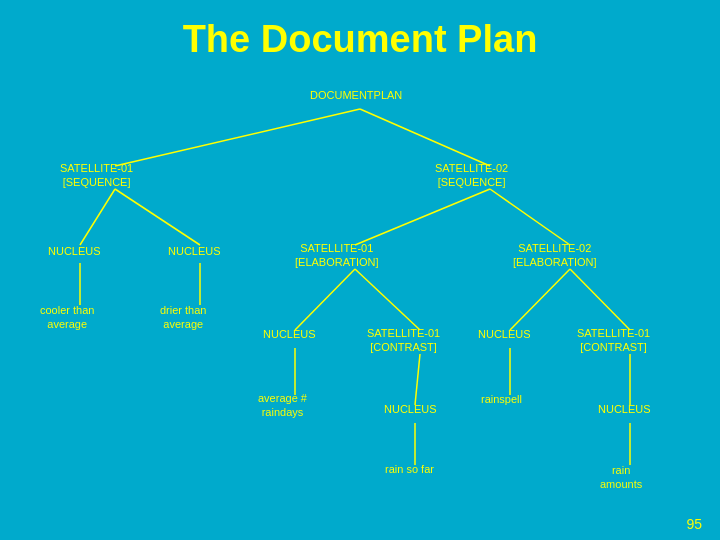  What do you see at coordinates (504, 334) in the screenshot?
I see `label-nucleus5: NUCLEUS` at bounding box center [504, 334].